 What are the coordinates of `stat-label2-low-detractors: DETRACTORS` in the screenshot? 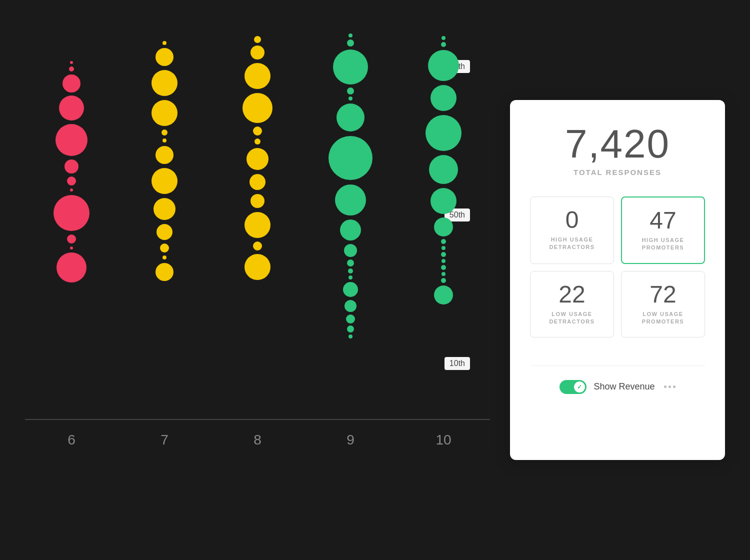 It's located at (572, 322).